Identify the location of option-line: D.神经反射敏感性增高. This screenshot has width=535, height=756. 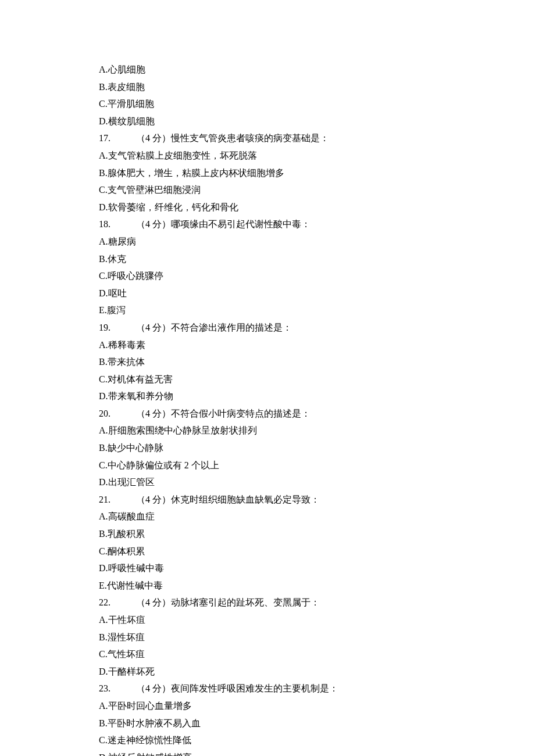
(273, 753).